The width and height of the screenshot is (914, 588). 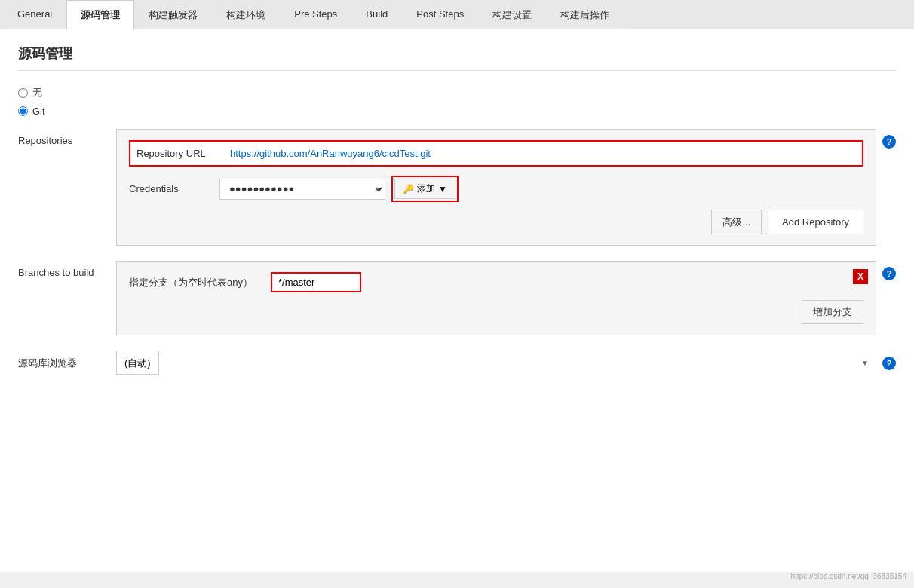 I want to click on add-label: 添加, so click(x=426, y=188).